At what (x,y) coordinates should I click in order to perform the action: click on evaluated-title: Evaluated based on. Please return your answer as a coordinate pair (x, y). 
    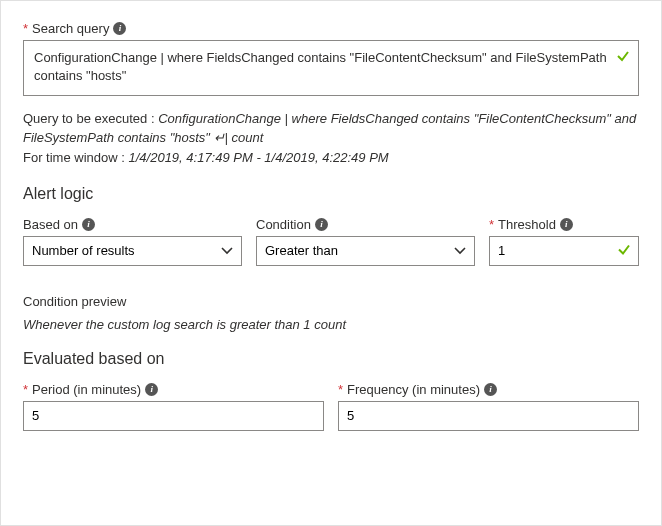
    Looking at the image, I should click on (331, 359).